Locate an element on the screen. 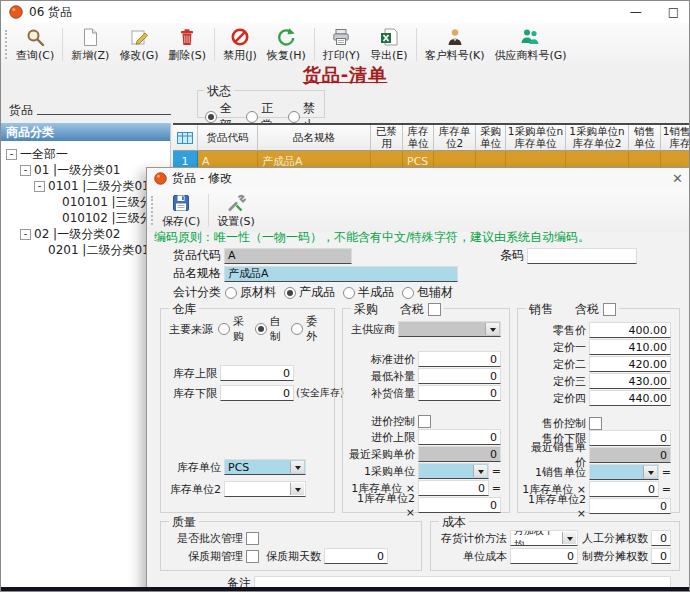 The width and height of the screenshot is (690, 592). column-header-stock-unit: 库存单位 is located at coordinates (418, 138).